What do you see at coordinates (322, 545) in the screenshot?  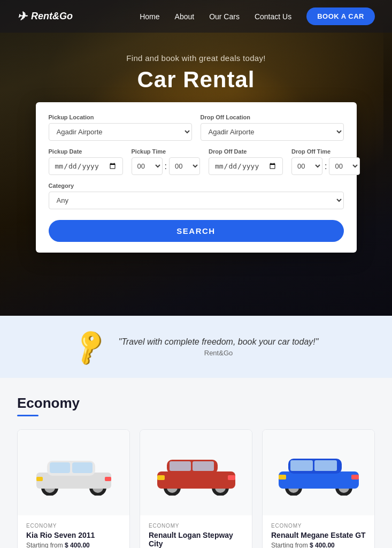 I see `car-price-value-3: $ 400.00` at bounding box center [322, 545].